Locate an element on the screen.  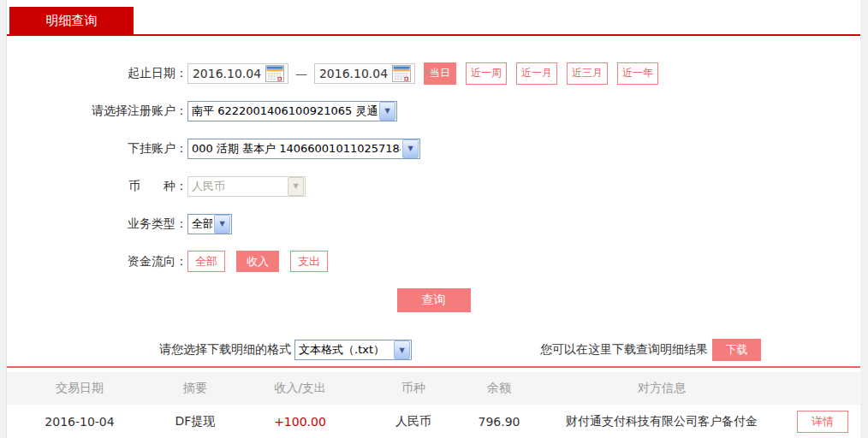
download-format-select: 文本格式（.txt） ▼ is located at coordinates (353, 350).